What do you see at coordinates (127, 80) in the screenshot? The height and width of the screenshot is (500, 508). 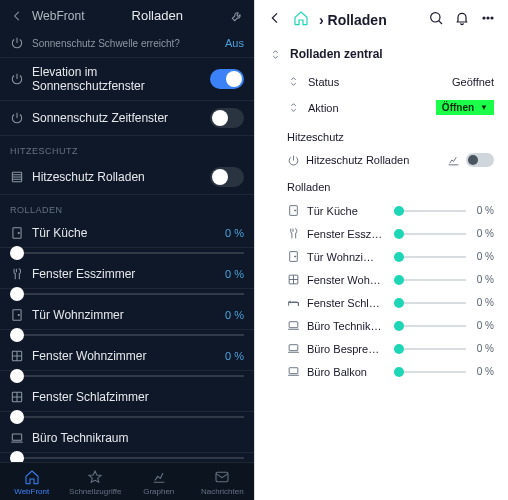 I see `row-elevation: Elevation im Sonnenschutzfenster` at bounding box center [127, 80].